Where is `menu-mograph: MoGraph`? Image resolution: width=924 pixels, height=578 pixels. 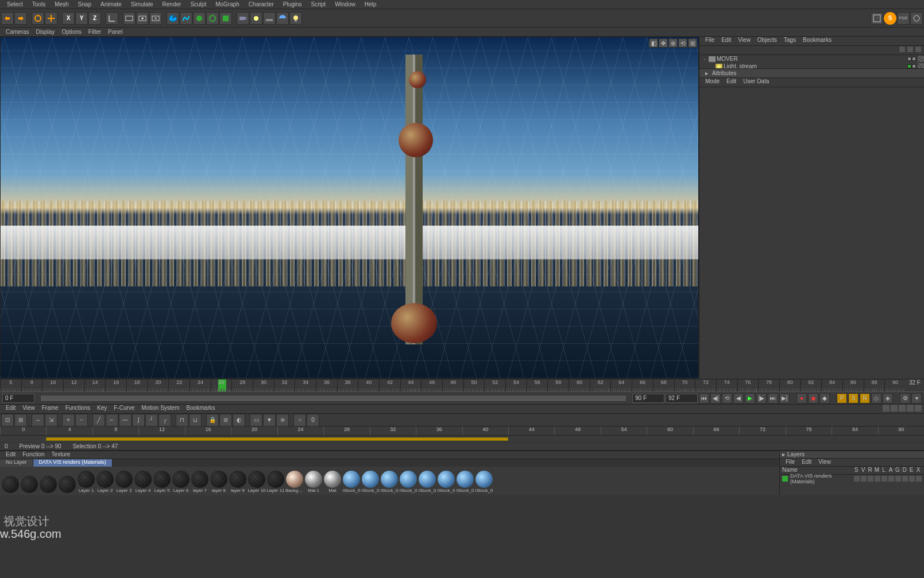 menu-mograph: MoGraph is located at coordinates (227, 5).